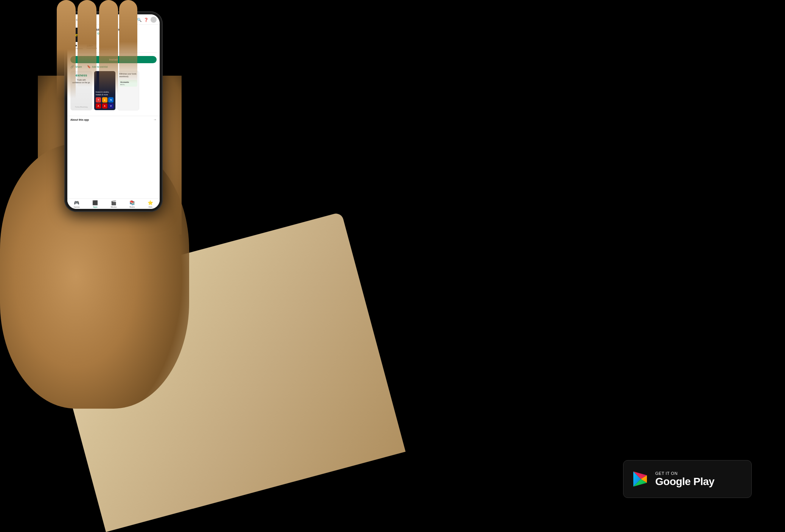 The height and width of the screenshot is (532, 785). I want to click on apps-icon: ⬛, so click(95, 203).